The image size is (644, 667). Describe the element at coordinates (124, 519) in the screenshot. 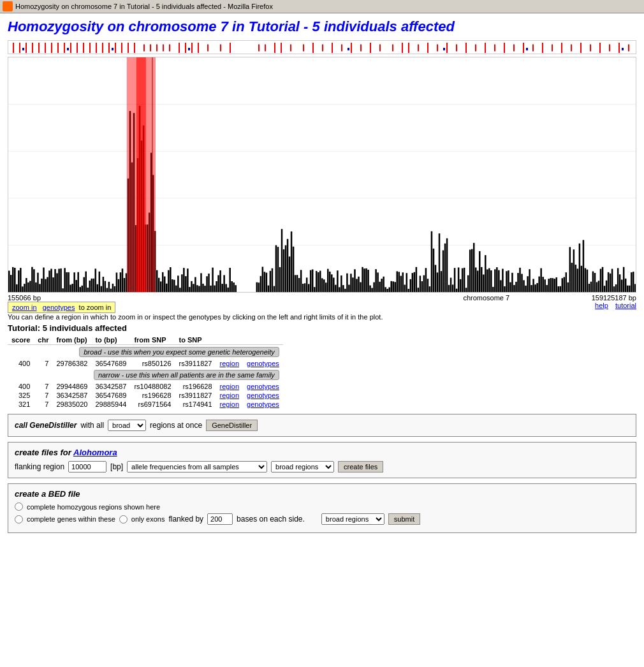

I see `bed-radio3` at that location.